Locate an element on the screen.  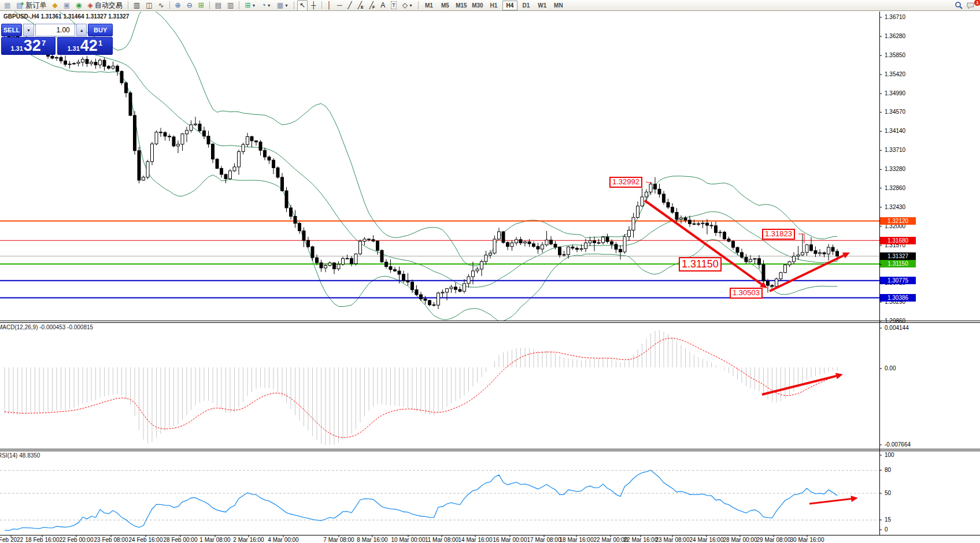
sell-button: SELL is located at coordinates (12, 30).